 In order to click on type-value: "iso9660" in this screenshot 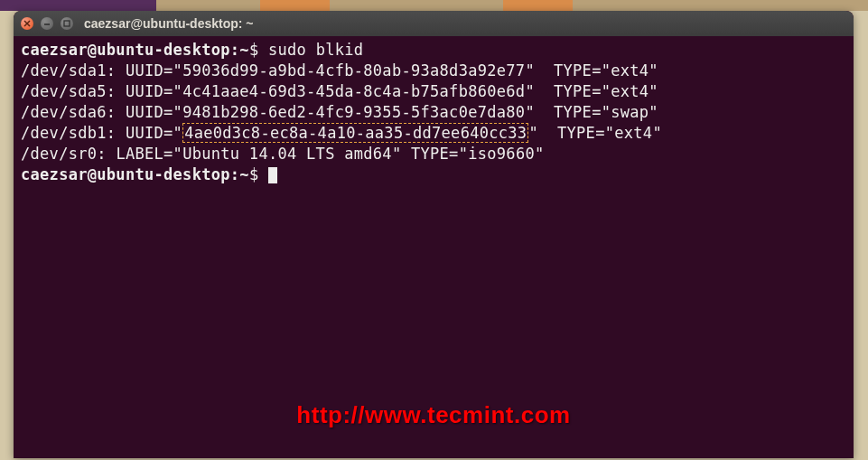, I will do `click(502, 154)`.